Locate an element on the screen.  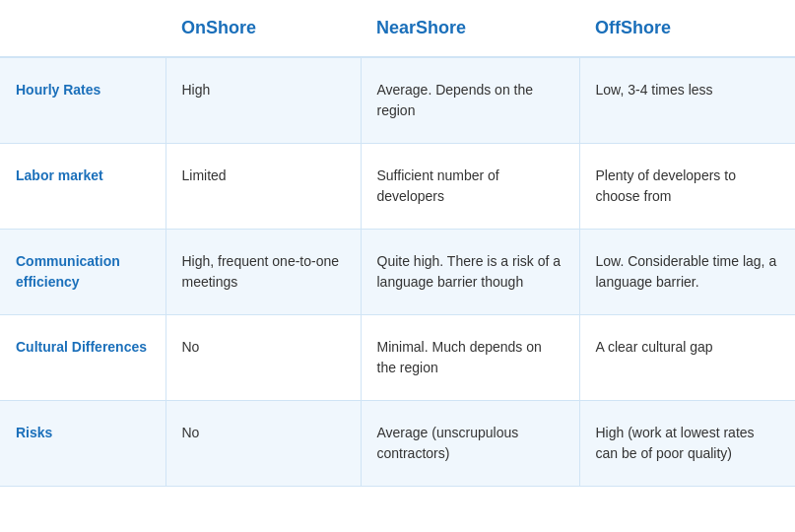
row-nearshore: Minimal. Much depends on the region is located at coordinates (470, 359).